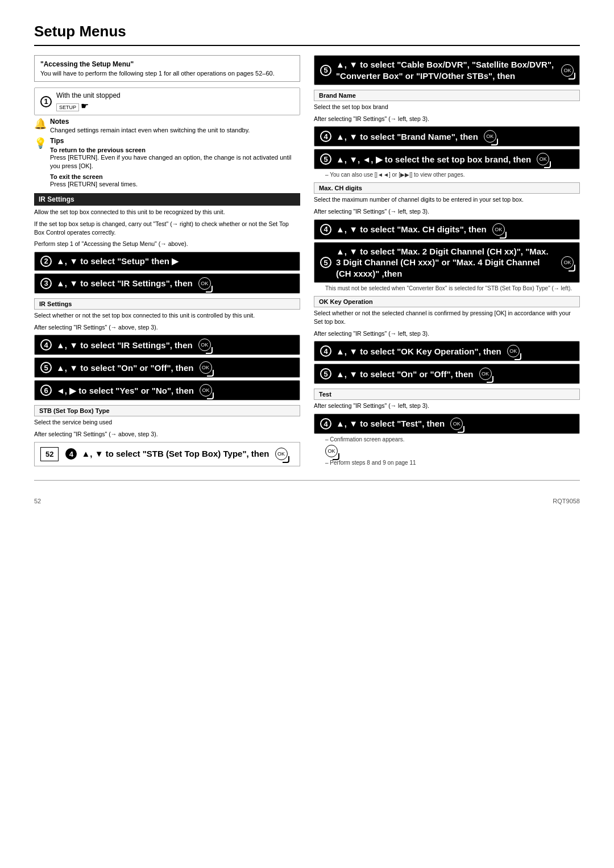  What do you see at coordinates (446, 262) in the screenshot?
I see `step5c-text: ▲, ▼ to select "Max. 2 Digit Channel (CH…` at bounding box center [446, 262].